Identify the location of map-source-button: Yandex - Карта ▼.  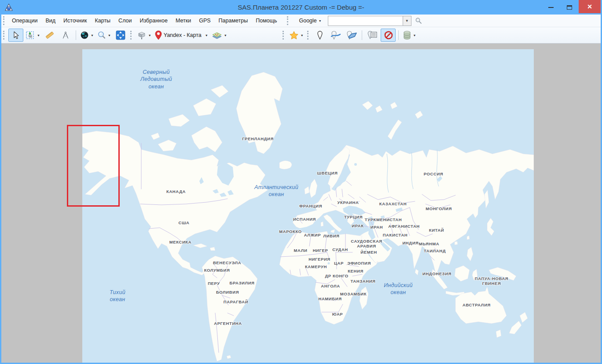
(181, 35).